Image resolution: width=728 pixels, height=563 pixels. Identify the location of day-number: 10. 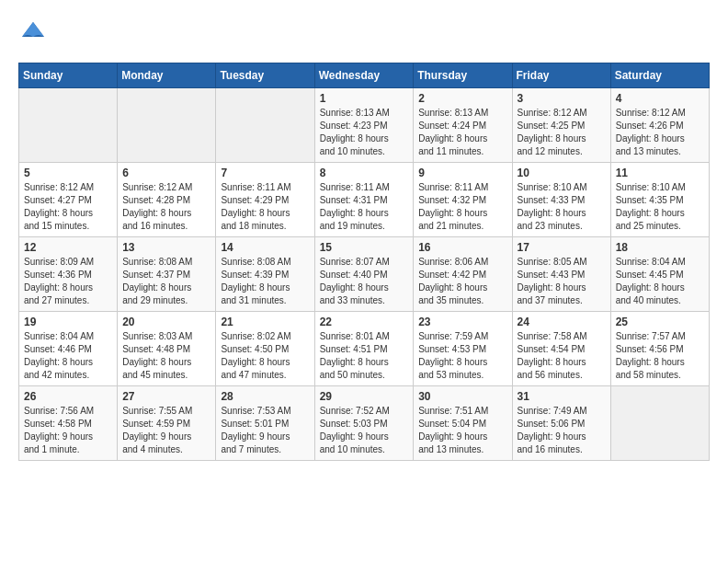
(562, 173).